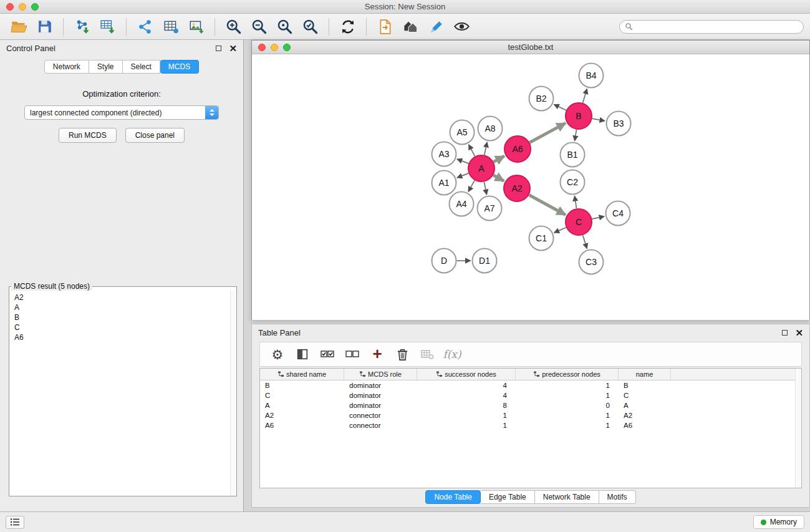 The width and height of the screenshot is (810, 532). Describe the element at coordinates (531, 415) in the screenshot. I see `table-row: A2 connector 1 1 A2` at that location.